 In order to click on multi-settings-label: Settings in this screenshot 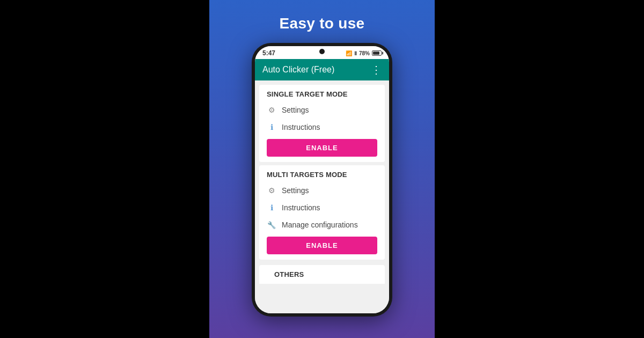, I will do `click(295, 190)`.